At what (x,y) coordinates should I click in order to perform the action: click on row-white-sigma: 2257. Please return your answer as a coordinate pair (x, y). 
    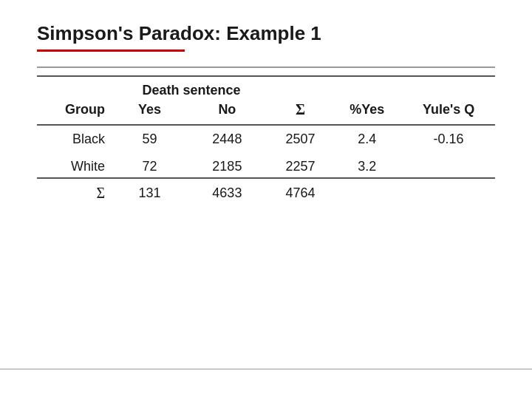
    Looking at the image, I should click on (300, 166).